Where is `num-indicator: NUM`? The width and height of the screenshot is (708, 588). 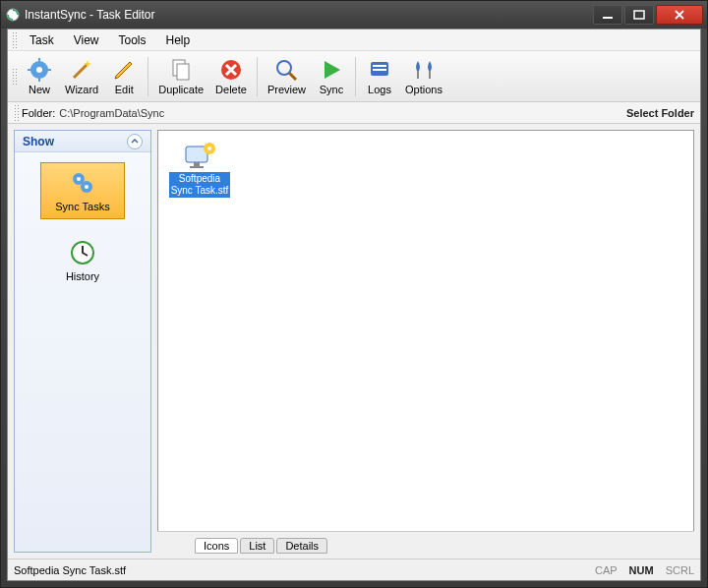
num-indicator: NUM is located at coordinates (641, 570).